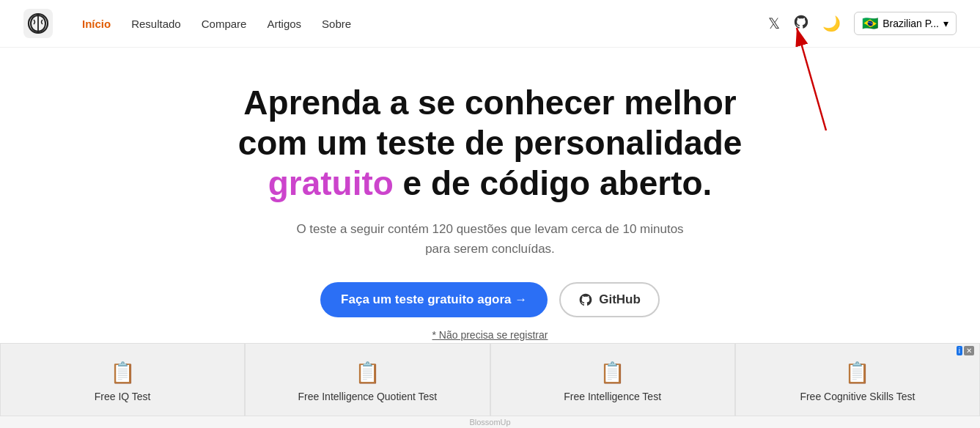 The height and width of the screenshot is (428, 980). I want to click on nav-compare: Compare, so click(224, 23).